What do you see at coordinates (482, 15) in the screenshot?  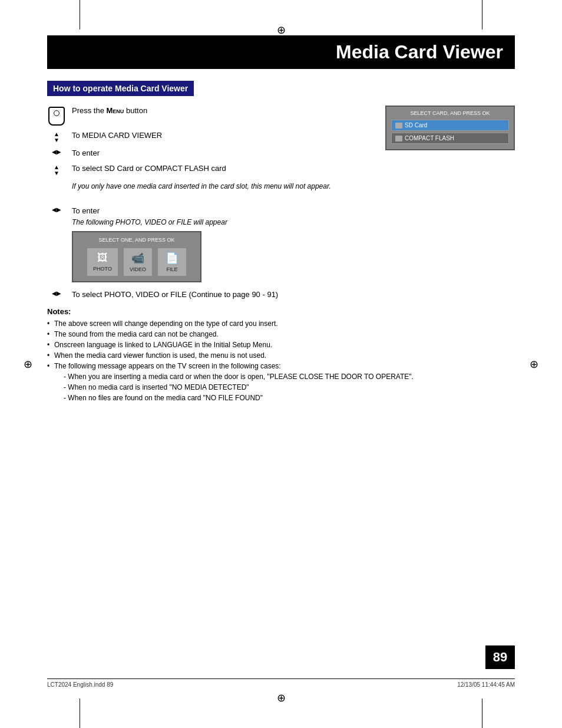 I see `crop-mark-top-right` at bounding box center [482, 15].